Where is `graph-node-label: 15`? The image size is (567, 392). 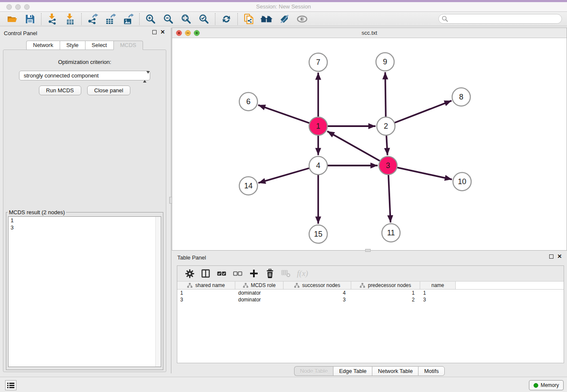 graph-node-label: 15 is located at coordinates (318, 234).